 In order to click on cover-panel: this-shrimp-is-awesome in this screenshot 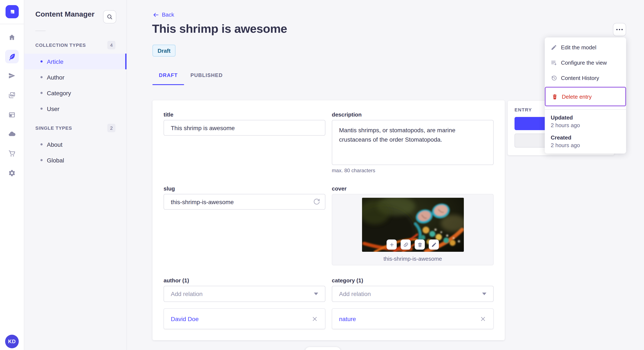, I will do `click(413, 230)`.